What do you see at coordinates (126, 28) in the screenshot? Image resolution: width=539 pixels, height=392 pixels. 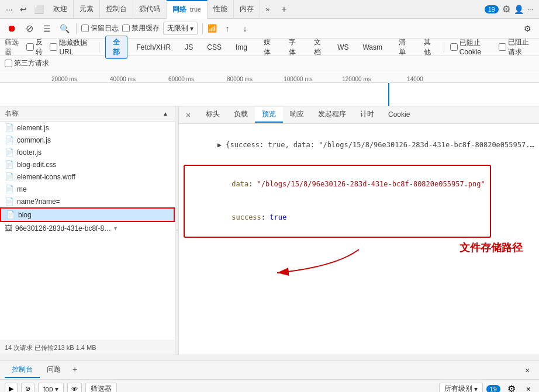 I see `disable-cache-input` at bounding box center [126, 28].